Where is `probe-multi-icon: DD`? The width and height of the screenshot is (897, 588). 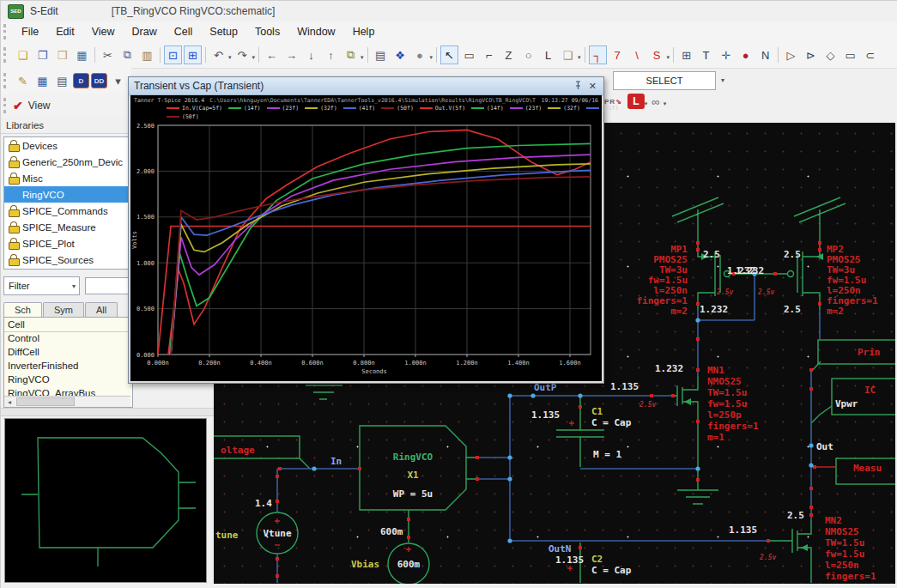 probe-multi-icon: DD is located at coordinates (100, 81).